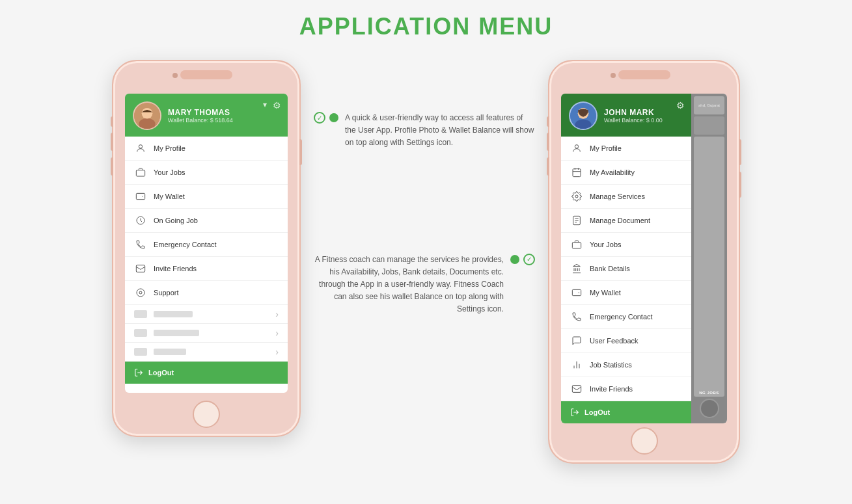 The height and width of the screenshot is (504, 852). I want to click on phone-2-side-btn, so click(740, 152).